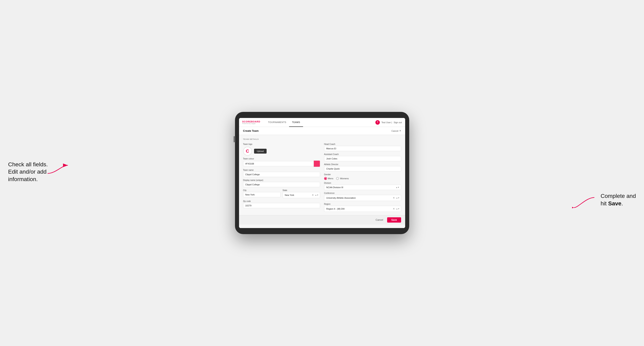 This screenshot has width=644, height=346. I want to click on team-logo-label: Team logo, so click(282, 144).